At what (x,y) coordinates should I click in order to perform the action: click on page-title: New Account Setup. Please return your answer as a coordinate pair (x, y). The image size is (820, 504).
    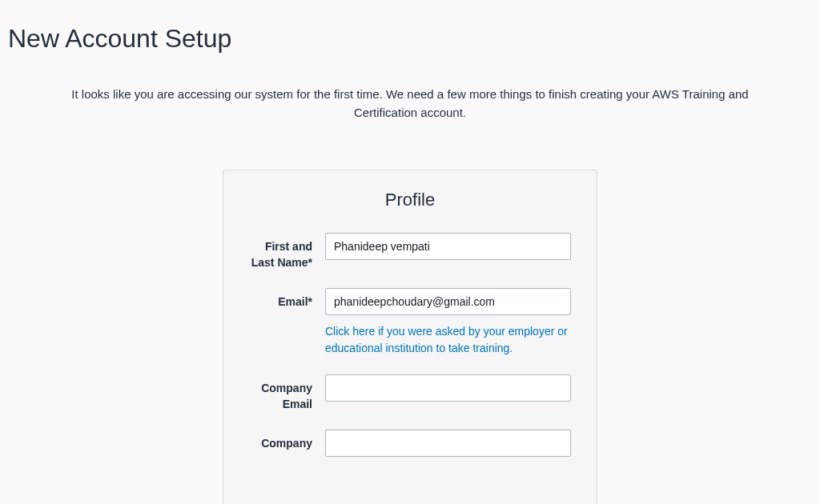
    Looking at the image, I should click on (410, 27).